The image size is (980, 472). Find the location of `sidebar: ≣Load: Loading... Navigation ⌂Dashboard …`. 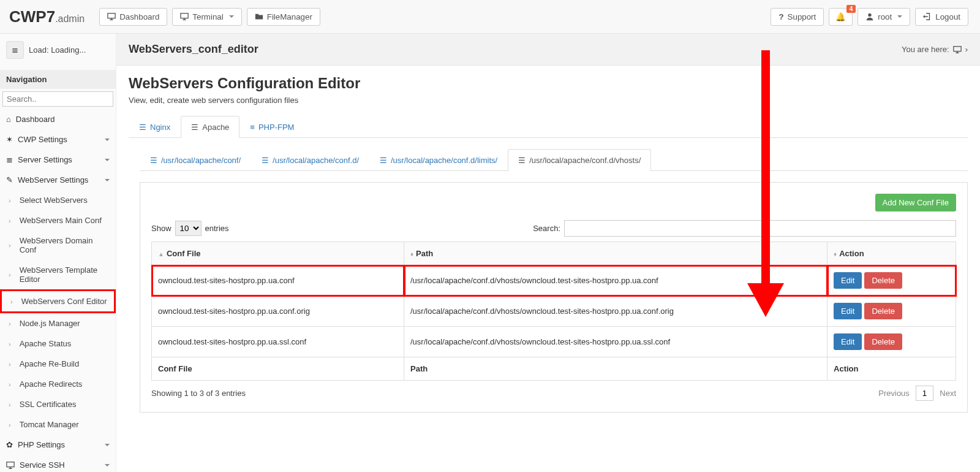

sidebar: ≣Load: Loading... Navigation ⌂Dashboard … is located at coordinates (58, 253).